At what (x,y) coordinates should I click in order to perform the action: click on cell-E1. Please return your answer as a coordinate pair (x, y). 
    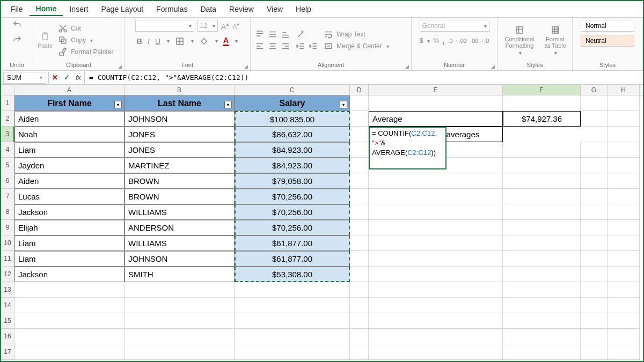
    Looking at the image, I should click on (436, 103).